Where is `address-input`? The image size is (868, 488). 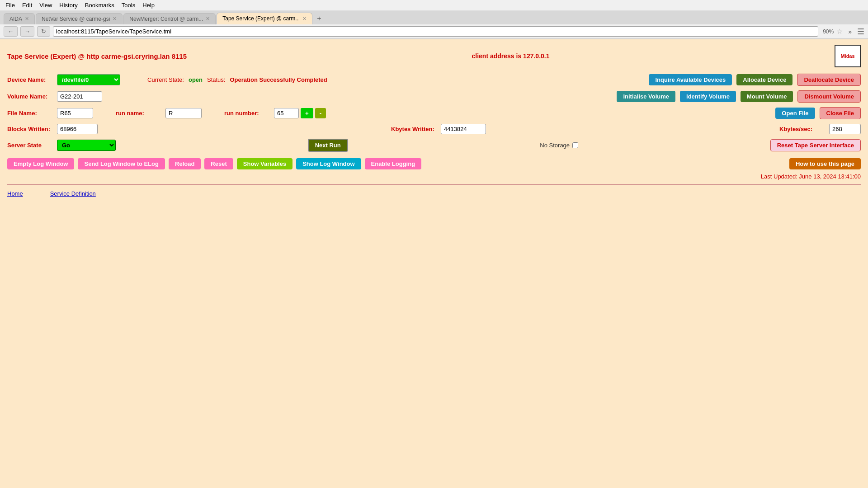
address-input is located at coordinates (436, 32).